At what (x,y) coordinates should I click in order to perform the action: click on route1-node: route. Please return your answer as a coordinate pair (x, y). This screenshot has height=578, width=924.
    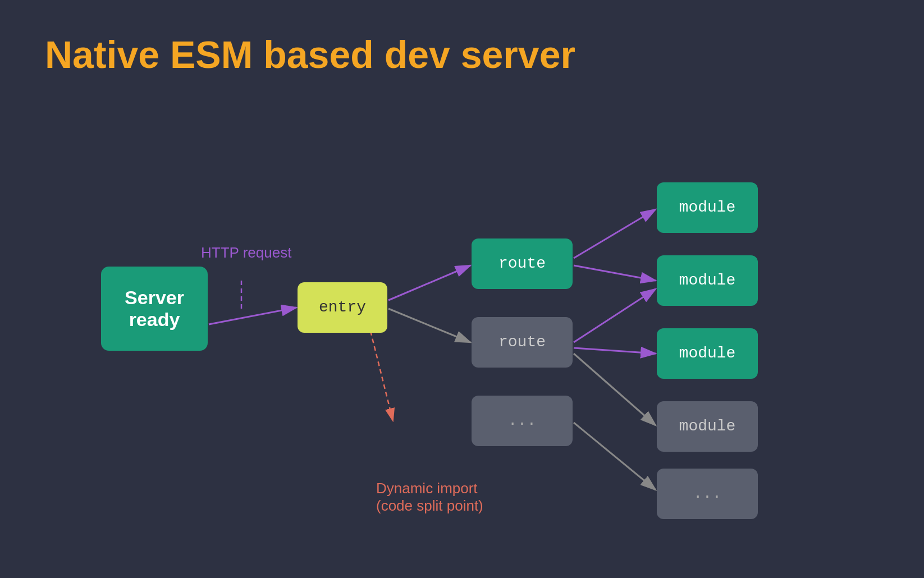
    Looking at the image, I should click on (522, 264).